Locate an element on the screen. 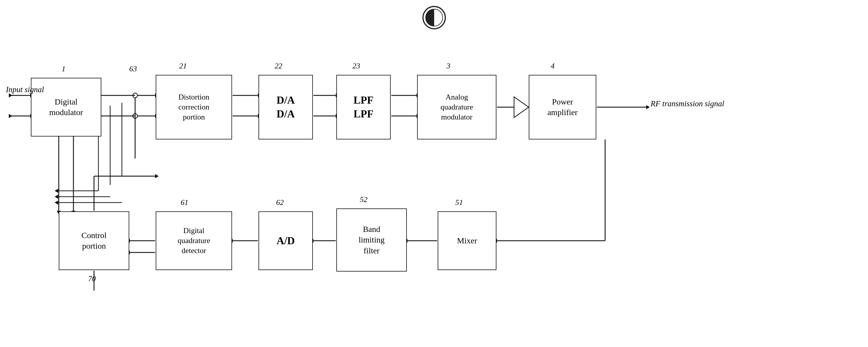 The height and width of the screenshot is (347, 868). lpf-block: LPFLPF is located at coordinates (363, 107).